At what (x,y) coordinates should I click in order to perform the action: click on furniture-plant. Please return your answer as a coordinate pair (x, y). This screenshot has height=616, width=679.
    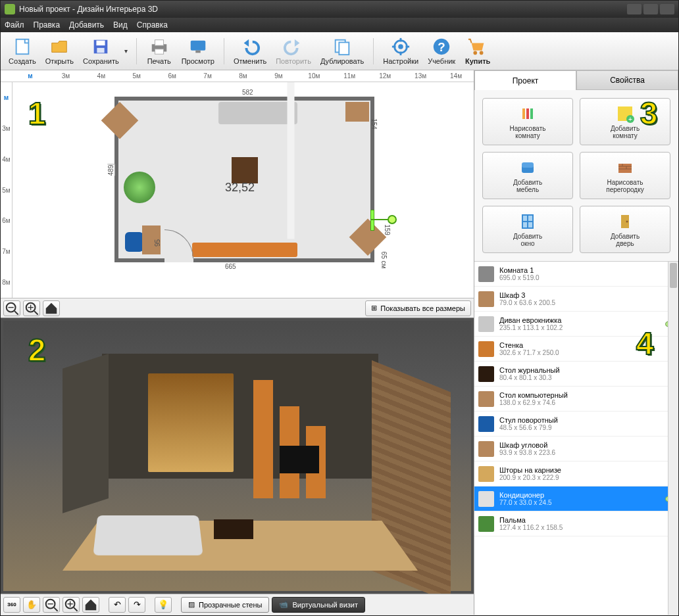
    Looking at the image, I should click on (139, 187).